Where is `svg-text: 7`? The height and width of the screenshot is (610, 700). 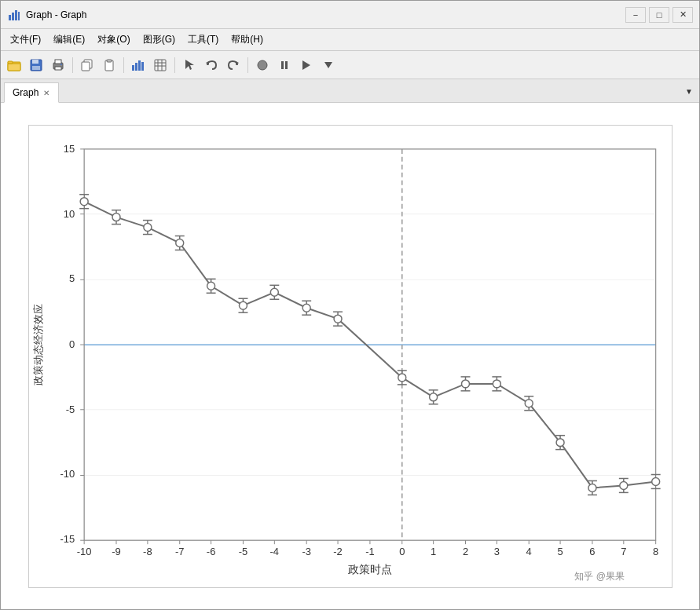 svg-text: 7 is located at coordinates (624, 551).